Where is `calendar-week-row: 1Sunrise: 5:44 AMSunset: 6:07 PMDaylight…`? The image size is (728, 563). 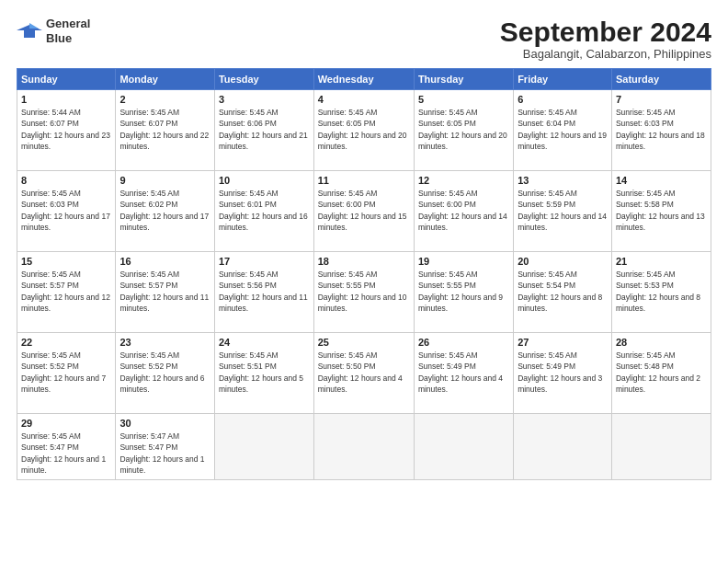
calendar-week-row: 1Sunrise: 5:44 AMSunset: 6:07 PMDaylight… is located at coordinates (364, 131).